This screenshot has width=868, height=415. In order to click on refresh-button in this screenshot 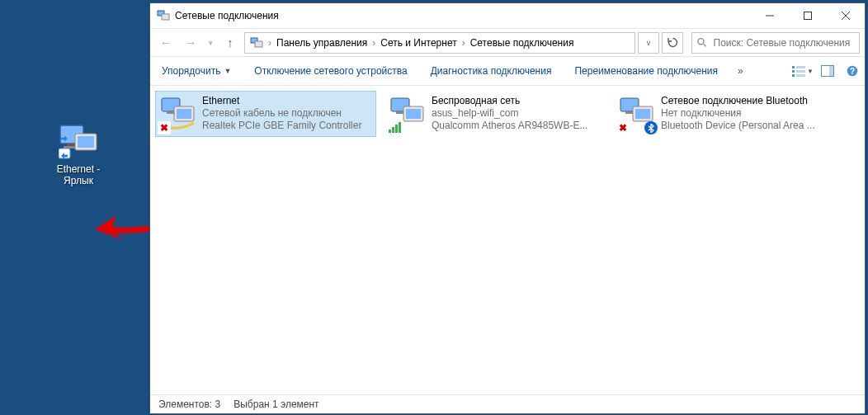, I will do `click(672, 43)`.